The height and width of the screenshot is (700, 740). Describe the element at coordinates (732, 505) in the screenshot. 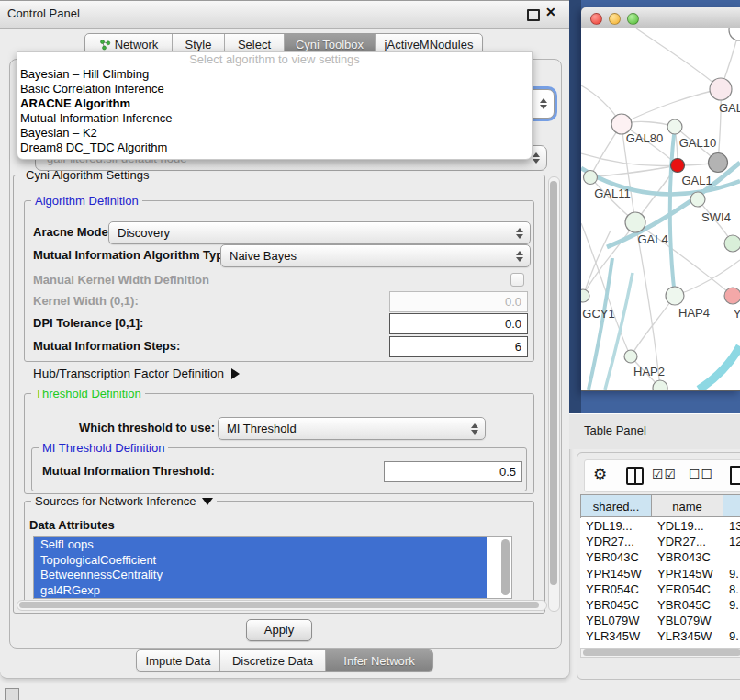

I see `column-header-clipped` at that location.